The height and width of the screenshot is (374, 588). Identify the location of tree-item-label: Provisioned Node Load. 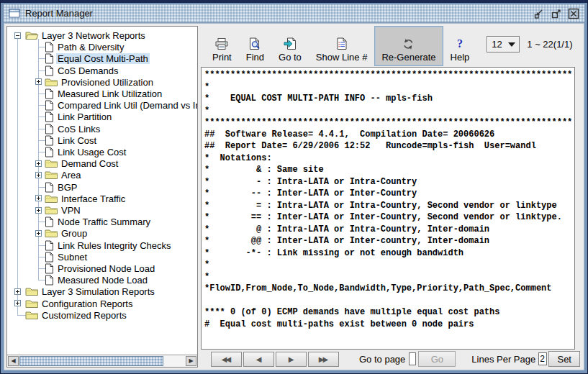
(107, 269).